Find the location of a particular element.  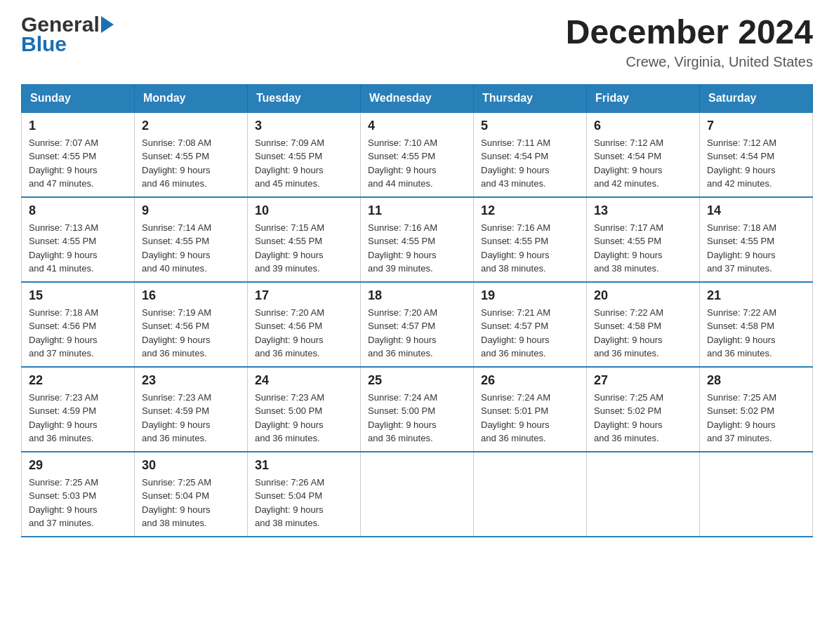

day-number: 5 is located at coordinates (530, 126).